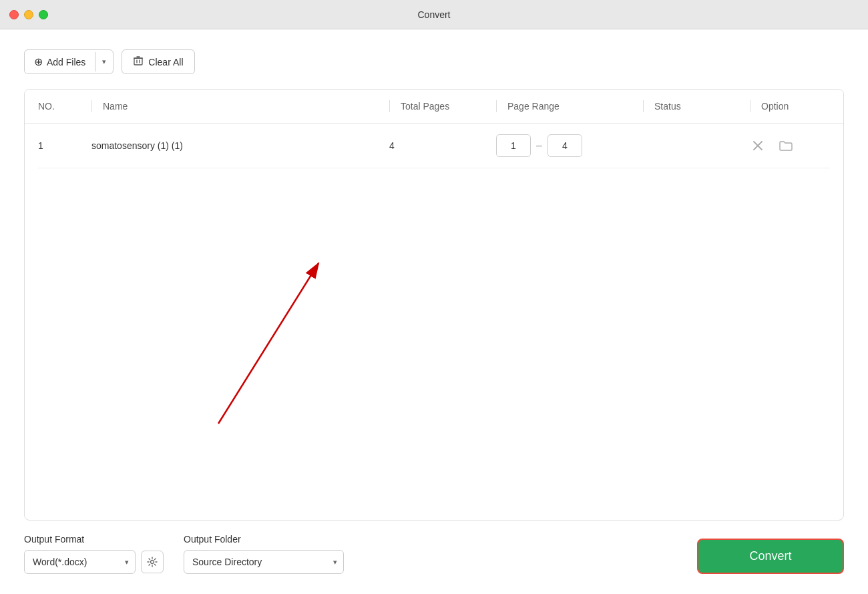 Image resolution: width=868 pixels, height=594 pixels. Describe the element at coordinates (434, 61) in the screenshot. I see `toolbar: ⊕ Add Files ▾ Clear All` at that location.